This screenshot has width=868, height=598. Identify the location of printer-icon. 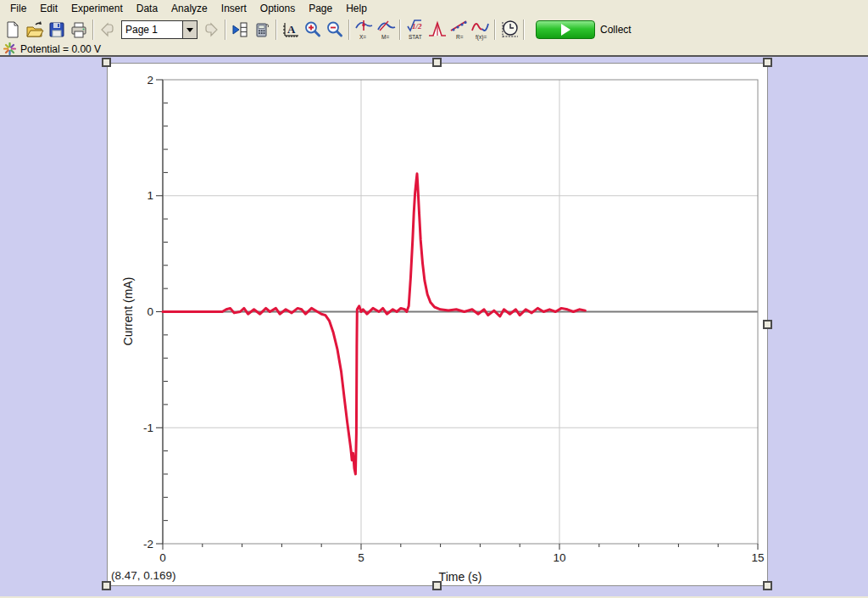
(79, 30).